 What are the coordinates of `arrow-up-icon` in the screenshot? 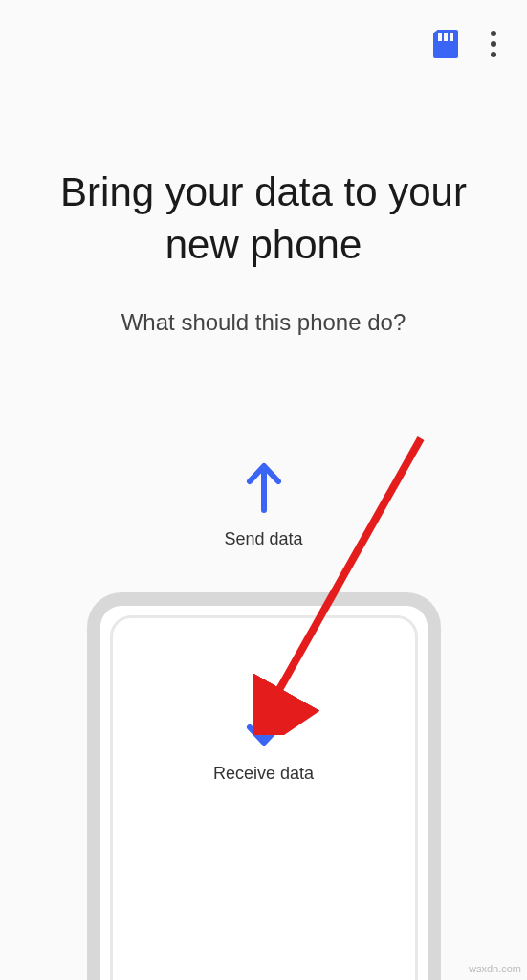 It's located at (264, 489).